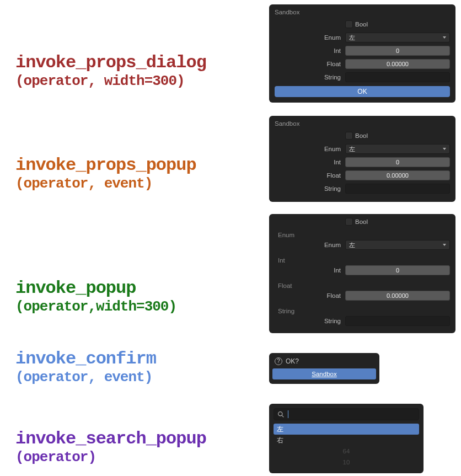  I want to click on func-args-popup: (operator,width=300), so click(142, 307).